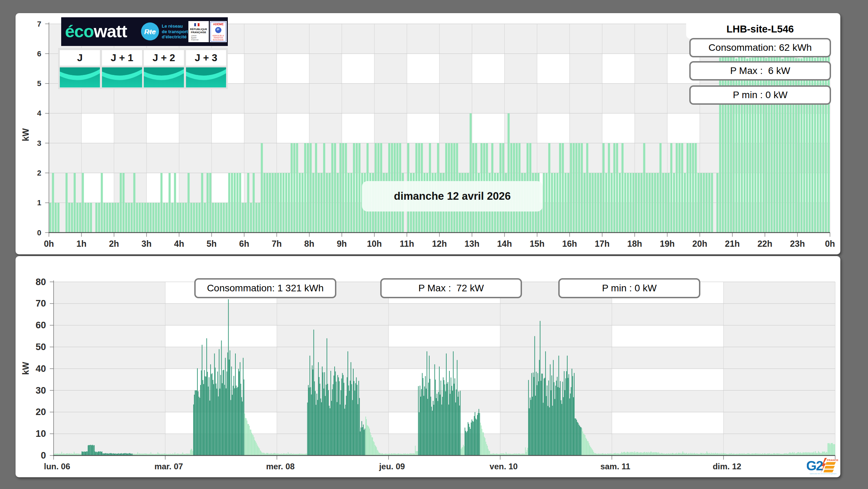 Image resolution: width=868 pixels, height=489 pixels. I want to click on svg-text:Optimisation des ressources én: Optimisation des ressources énergétiques, so click(823, 473).